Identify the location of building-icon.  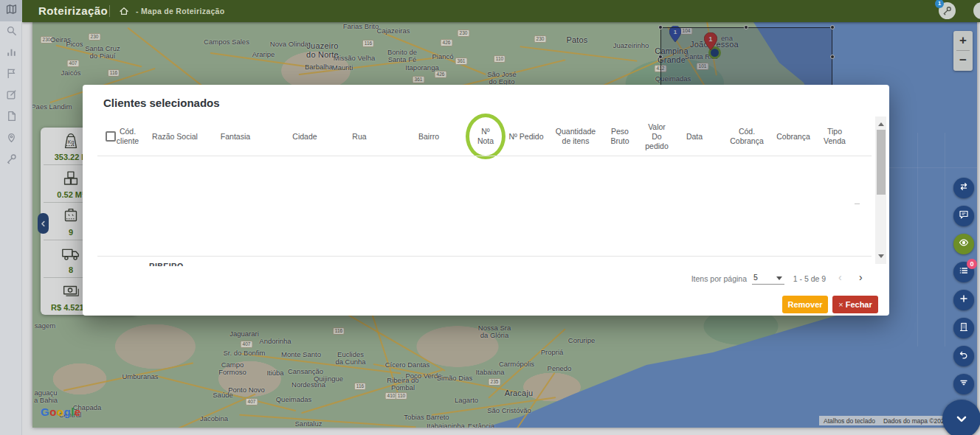
(964, 328).